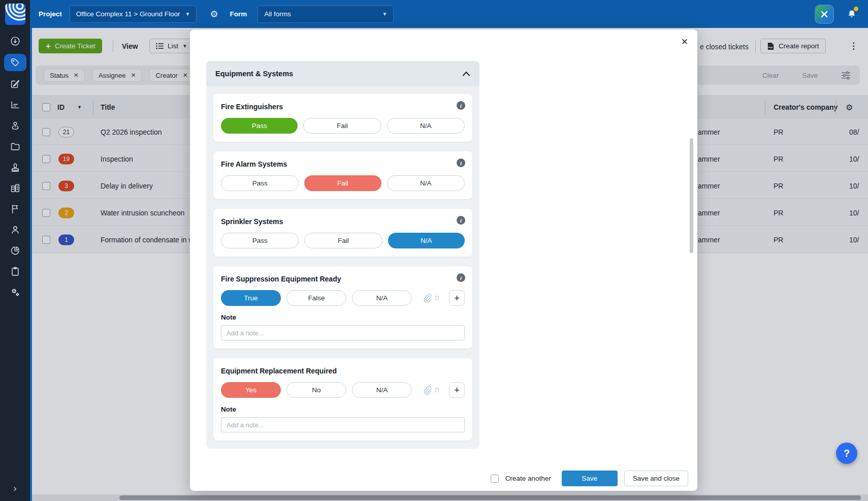 This screenshot has width=868, height=501. I want to click on sidebar-item-analytics, so click(15, 105).